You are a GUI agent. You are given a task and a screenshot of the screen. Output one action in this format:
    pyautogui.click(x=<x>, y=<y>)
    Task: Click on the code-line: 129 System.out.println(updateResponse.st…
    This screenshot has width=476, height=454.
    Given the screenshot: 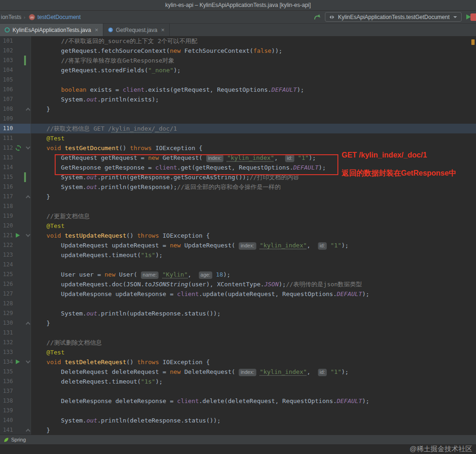 What is the action you would take?
    pyautogui.click(x=238, y=313)
    